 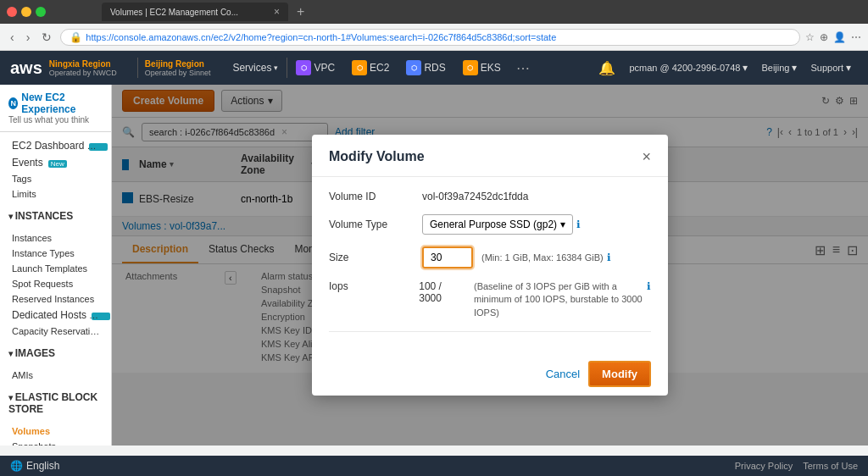 I want to click on minimize-window-button, so click(x=26, y=12).